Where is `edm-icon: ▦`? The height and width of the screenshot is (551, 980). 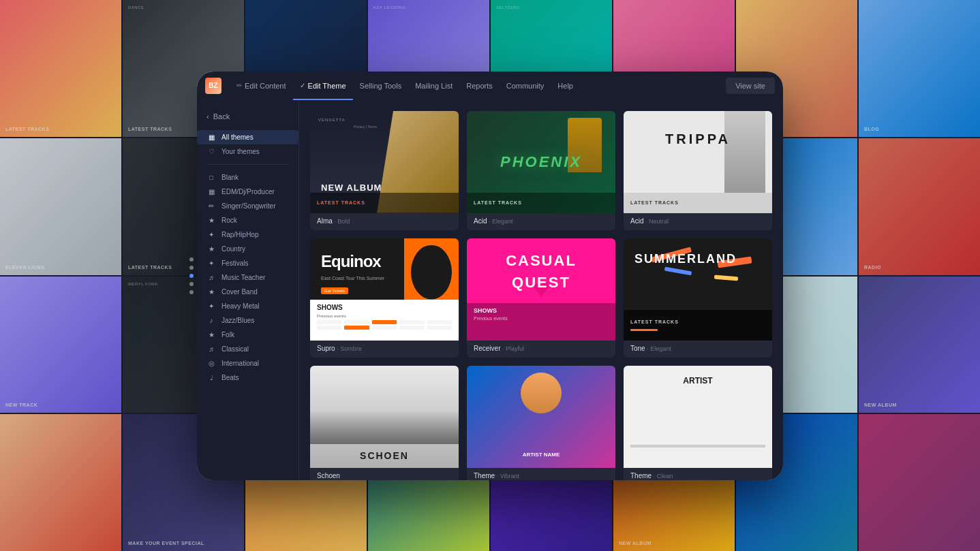
edm-icon: ▦ is located at coordinates (211, 192).